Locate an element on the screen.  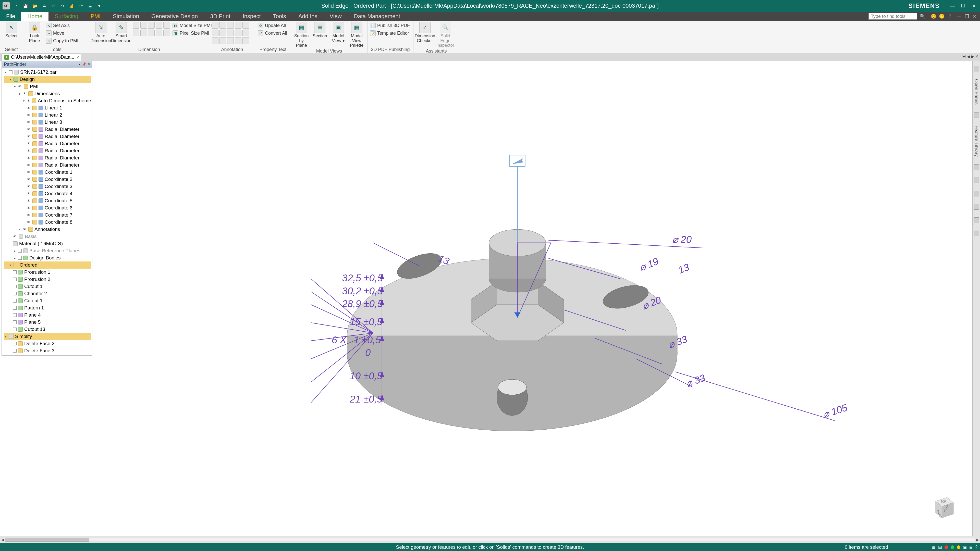
close-panel-icon: ✕ is located at coordinates (89, 64).